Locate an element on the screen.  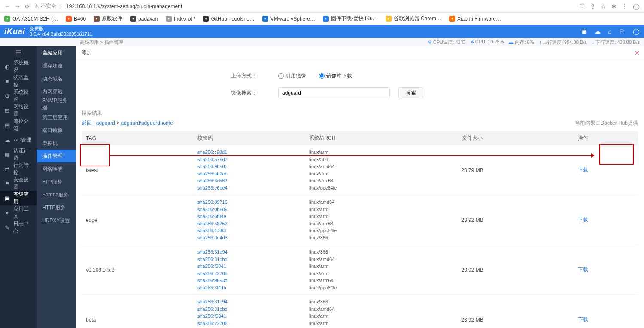
sidebar1-item: ⚙系统设置 is located at coordinates (18, 96).